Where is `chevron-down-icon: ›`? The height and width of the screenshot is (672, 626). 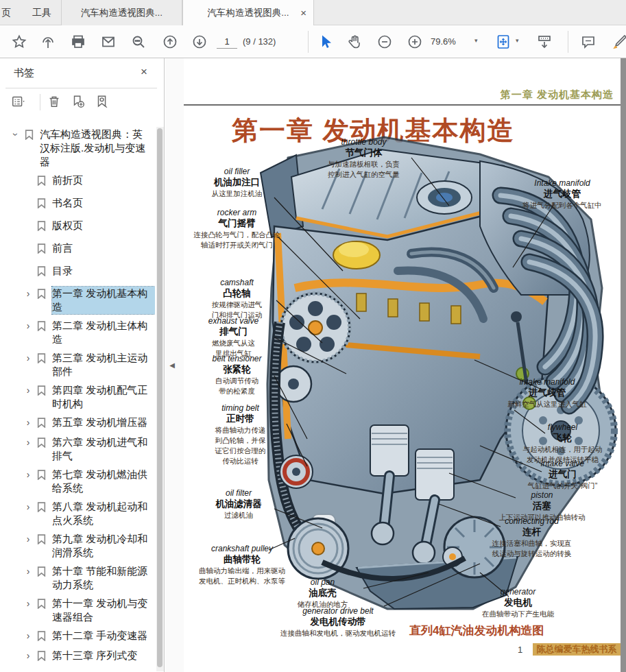 chevron-down-icon: › is located at coordinates (16, 136).